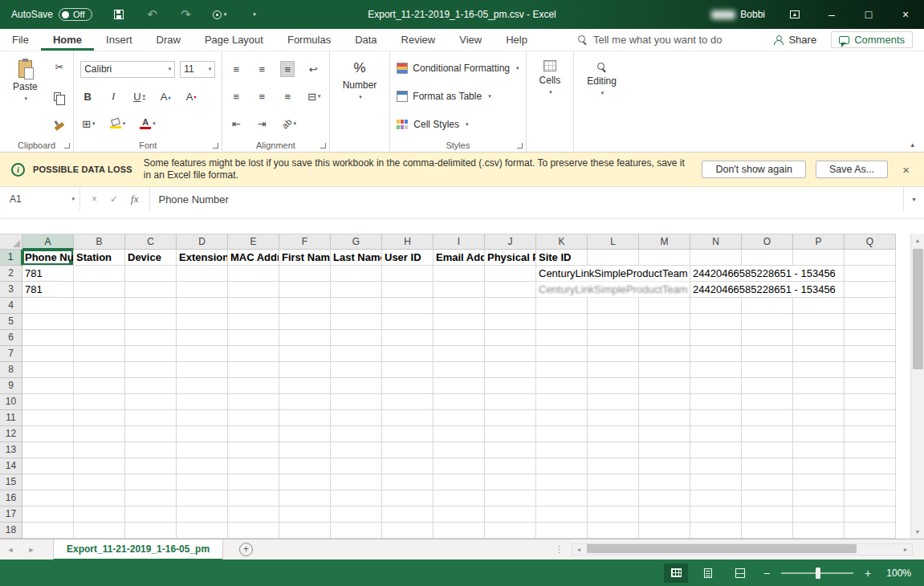  Describe the element at coordinates (459, 386) in the screenshot. I see `cell-I9` at that location.